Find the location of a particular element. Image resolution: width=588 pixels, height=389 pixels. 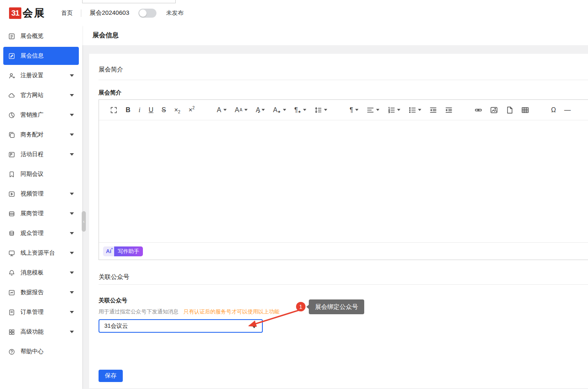

sidebar-item-15: 订单管理 is located at coordinates (41, 312).